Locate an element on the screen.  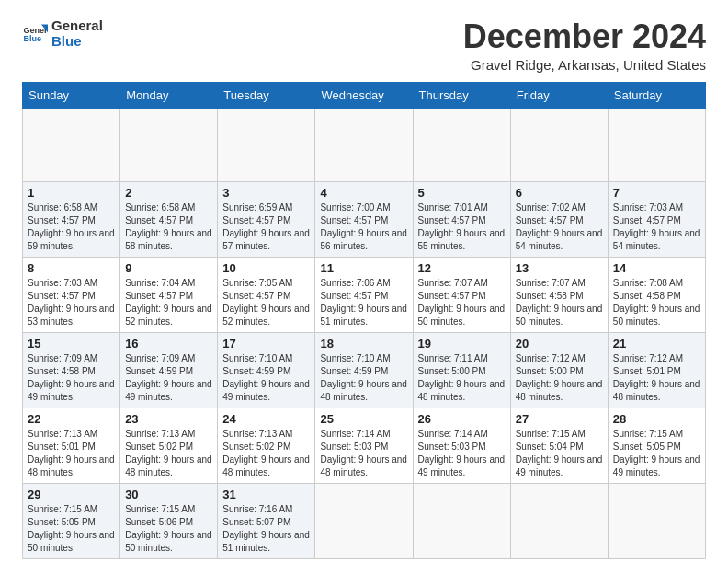
calendar-cell: 16Sunrise: 7:09 AMSunset: 4:59 PMDayligh… is located at coordinates (169, 370).